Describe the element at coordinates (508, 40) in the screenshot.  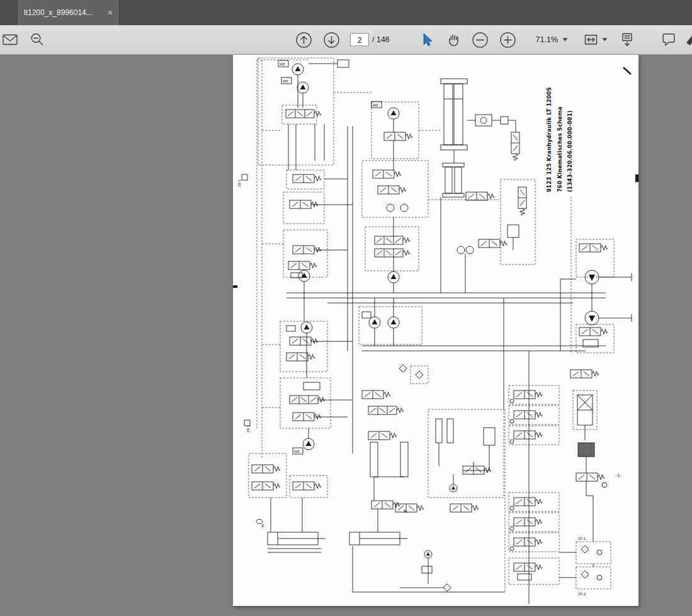
I see `plus-circle-icon` at that location.